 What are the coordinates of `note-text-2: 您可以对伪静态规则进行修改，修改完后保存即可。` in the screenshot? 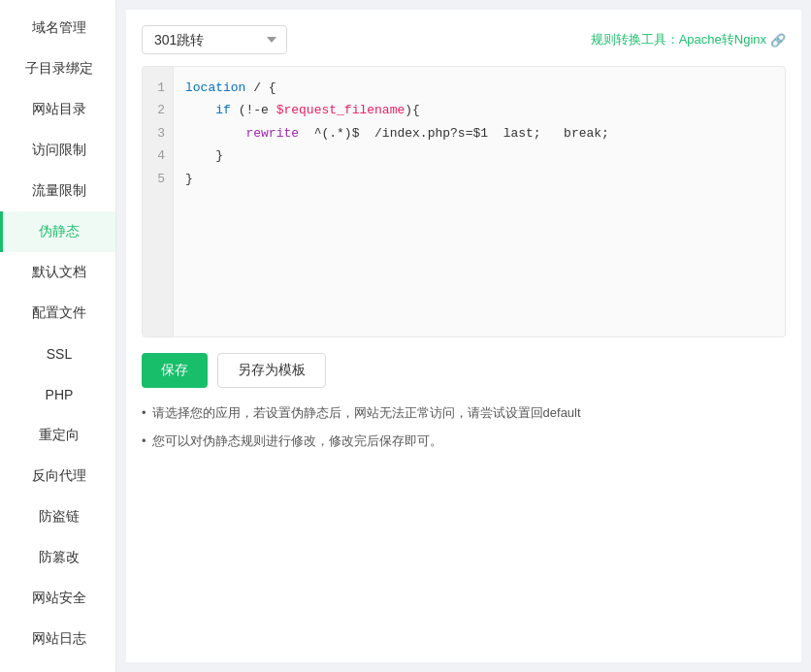 It's located at (297, 442).